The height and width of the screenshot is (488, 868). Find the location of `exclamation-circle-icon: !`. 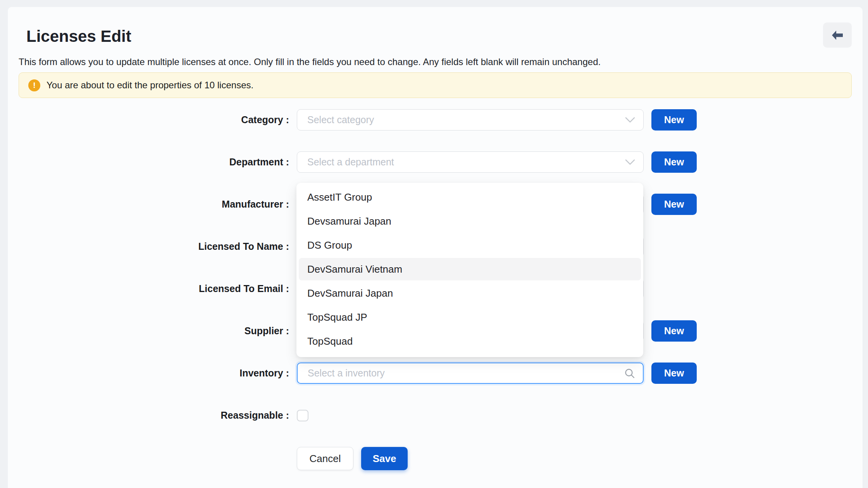

exclamation-circle-icon: ! is located at coordinates (34, 85).